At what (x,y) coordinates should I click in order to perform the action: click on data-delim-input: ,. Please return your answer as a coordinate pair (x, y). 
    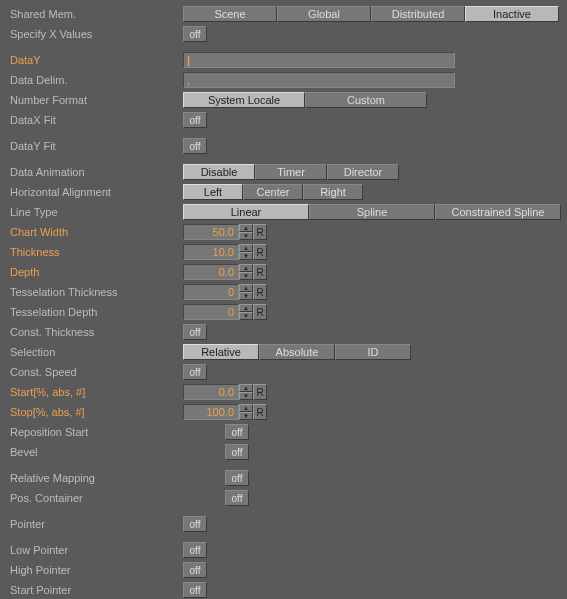
    Looking at the image, I should click on (319, 80).